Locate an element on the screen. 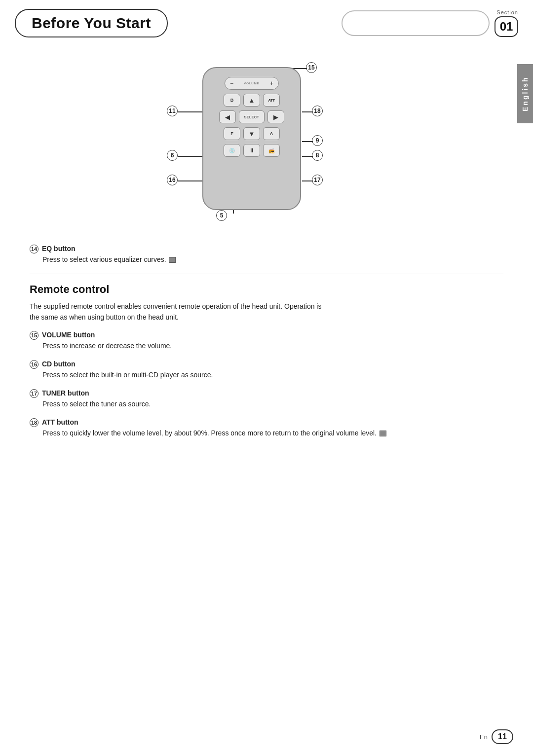  b-btn: B is located at coordinates (232, 100).